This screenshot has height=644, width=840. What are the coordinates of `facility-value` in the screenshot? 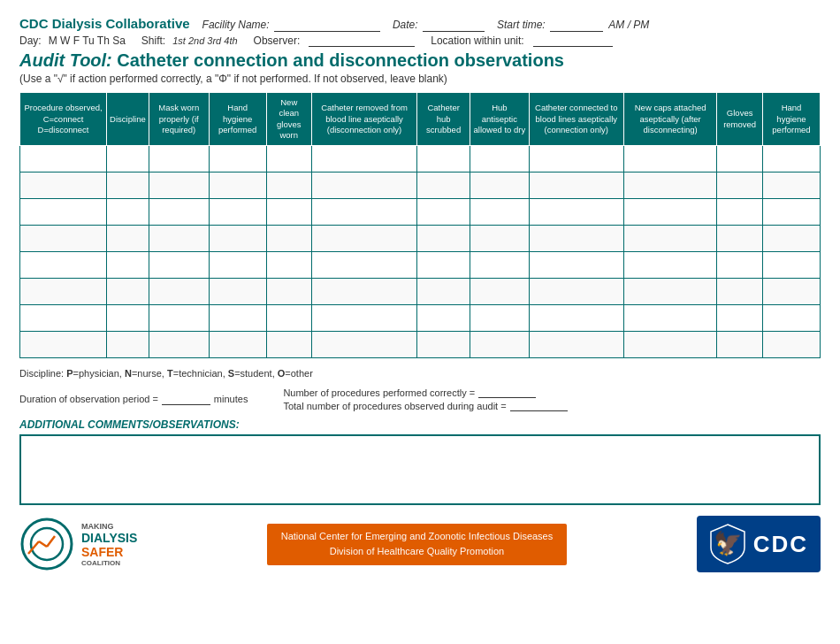 It's located at (327, 25).